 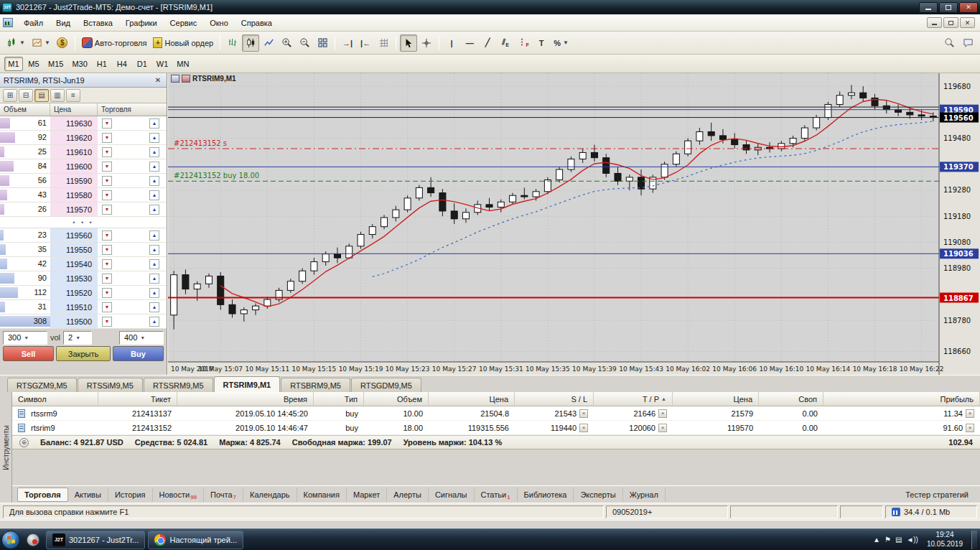 I want to click on line-chart-button, so click(x=269, y=43).